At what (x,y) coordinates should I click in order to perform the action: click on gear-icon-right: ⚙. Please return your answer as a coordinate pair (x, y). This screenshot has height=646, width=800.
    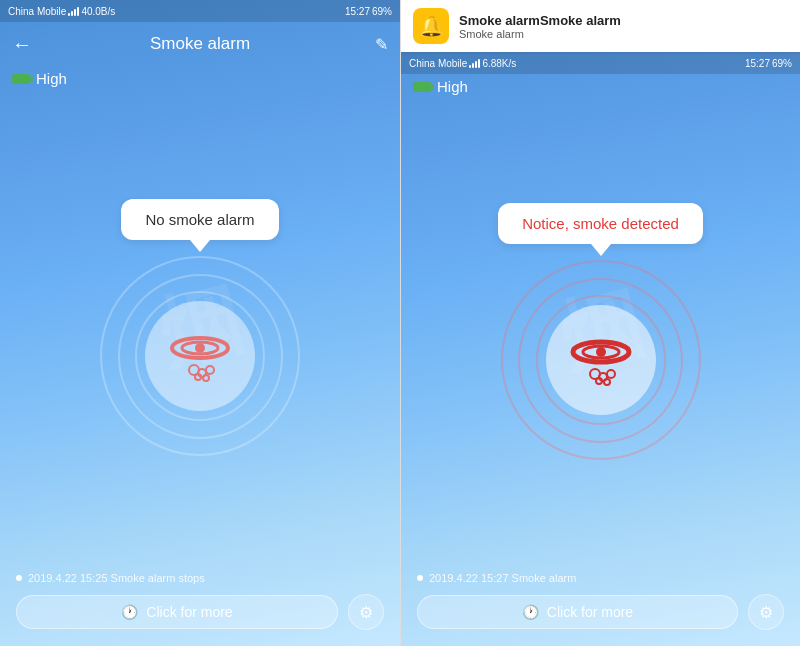
    Looking at the image, I should click on (766, 612).